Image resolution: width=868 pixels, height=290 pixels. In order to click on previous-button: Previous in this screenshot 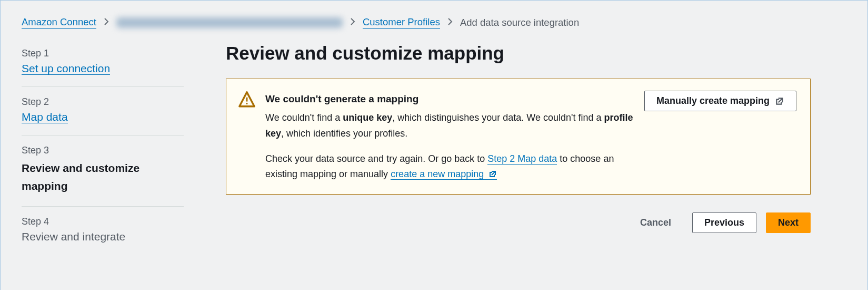, I will do `click(724, 223)`.